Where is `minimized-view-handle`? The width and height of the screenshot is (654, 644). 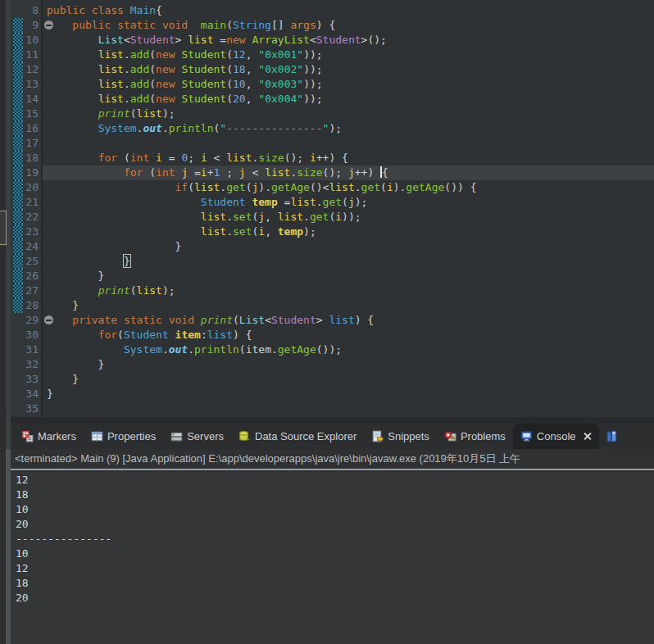 minimized-view-handle is located at coordinates (3, 228).